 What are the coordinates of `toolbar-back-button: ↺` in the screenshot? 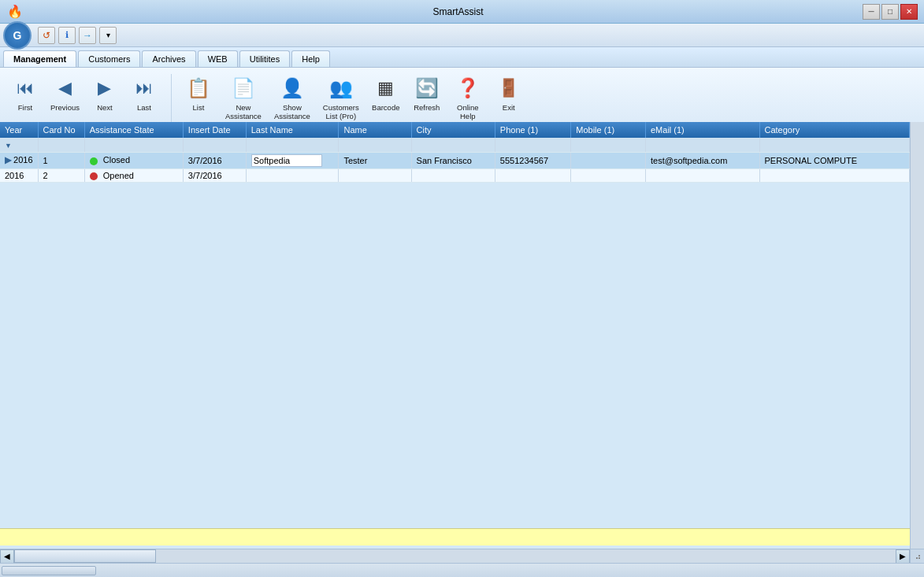 It's located at (46, 35).